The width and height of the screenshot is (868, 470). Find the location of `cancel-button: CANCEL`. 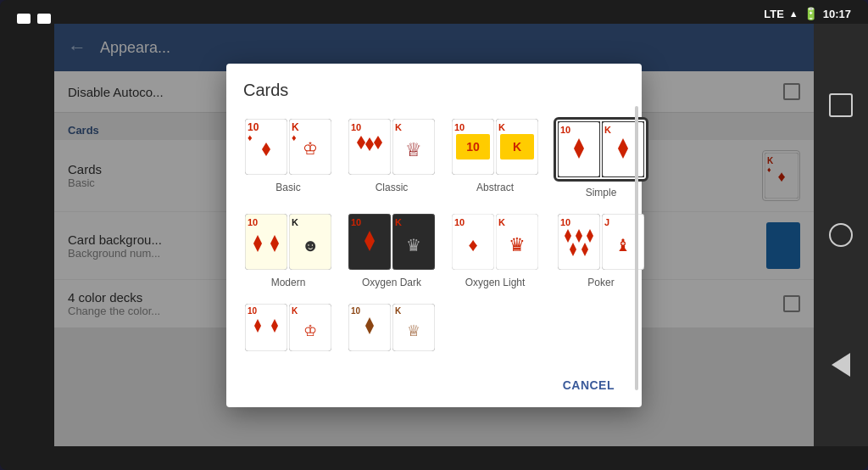

cancel-button: CANCEL is located at coordinates (588, 385).